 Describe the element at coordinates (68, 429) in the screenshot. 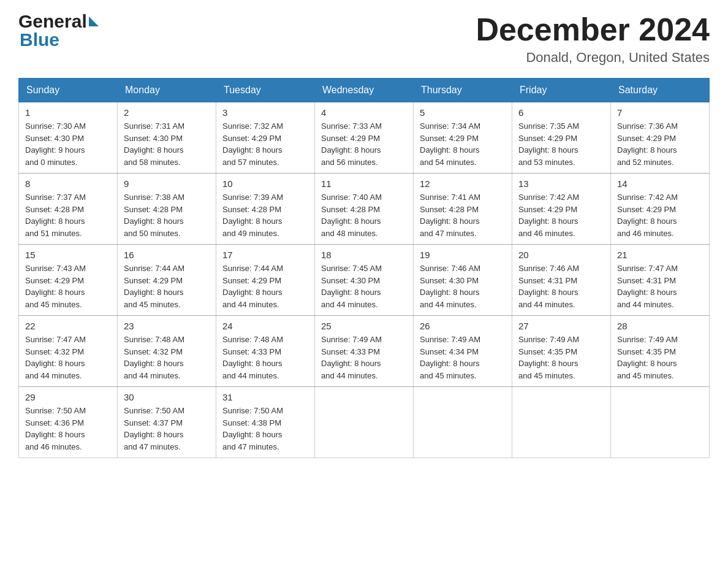

I see `day-info: Sunrise: 7:50 AMSunset: 4:36 PMDaylight:…` at that location.